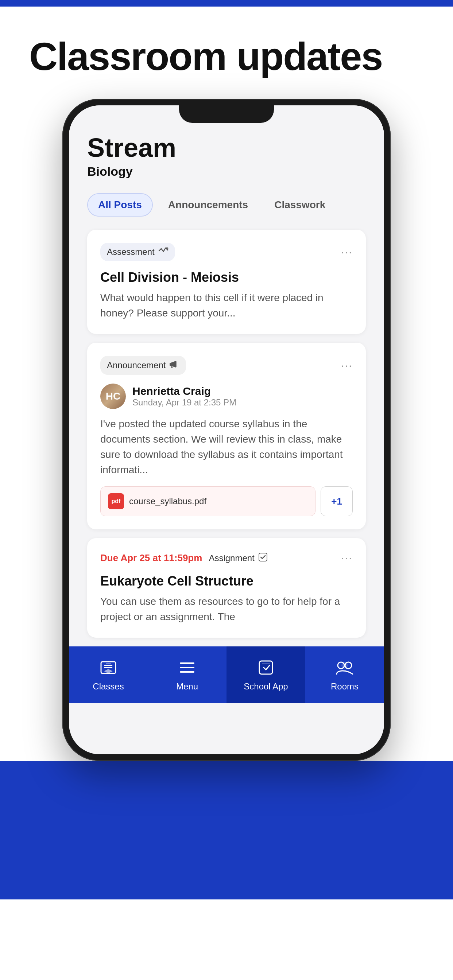  Describe the element at coordinates (226, 396) in the screenshot. I see `author-row: HC Henrietta Craig Sunday, Apr 19 at 2:3…` at that location.